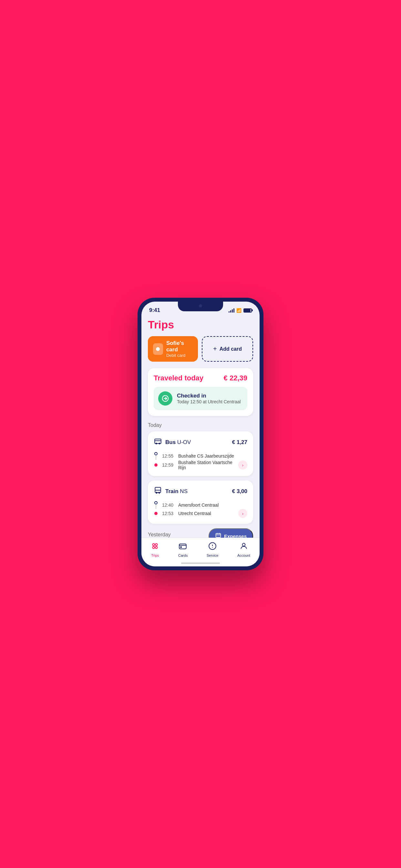 Image resolution: width=401 pixels, height=868 pixels. Describe the element at coordinates (201, 465) in the screenshot. I see `trip-stop-row: 12:59 Bushalte Station Vaartsche Rijn ›` at that location.